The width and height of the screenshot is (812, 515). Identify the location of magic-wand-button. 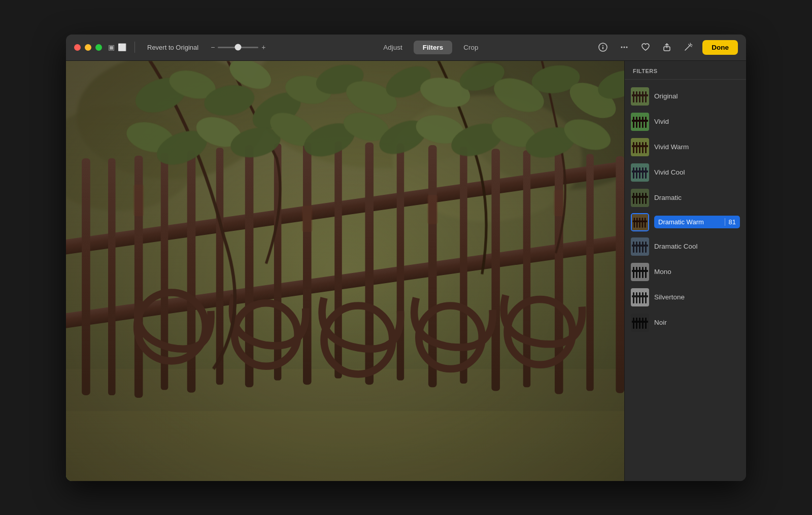
(688, 47).